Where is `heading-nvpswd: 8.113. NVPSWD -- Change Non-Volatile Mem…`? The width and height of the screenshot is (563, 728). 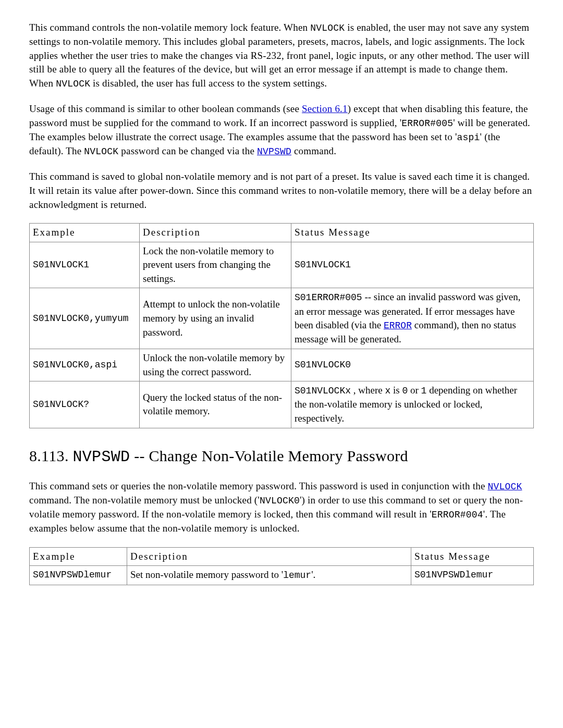
heading-nvpswd: 8.113. NVPSWD -- Change Non-Volatile Mem… is located at coordinates (282, 456).